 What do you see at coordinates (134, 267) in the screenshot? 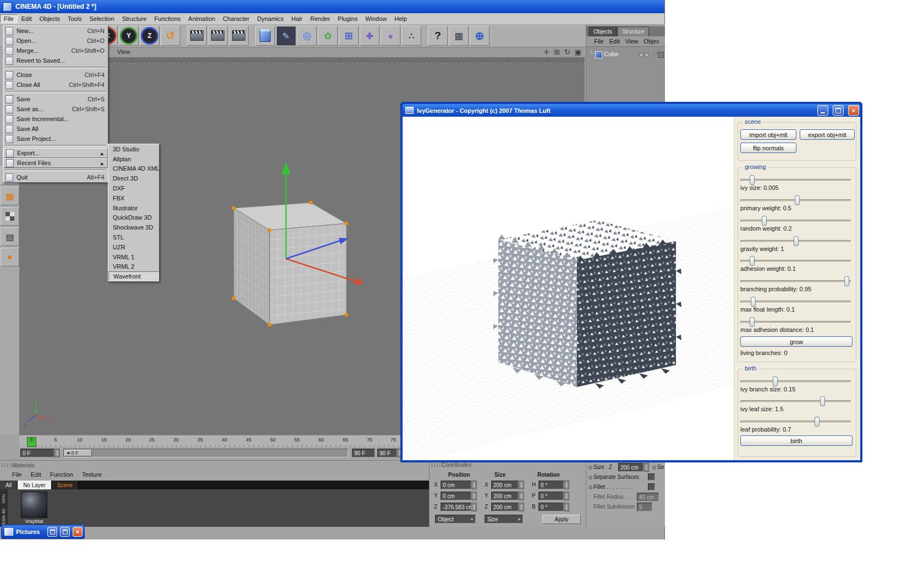
I see `export-vrml-2: VRML 2` at bounding box center [134, 267].